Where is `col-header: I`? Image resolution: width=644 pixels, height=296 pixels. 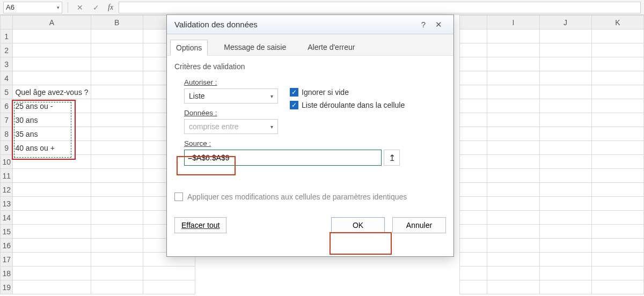 col-header: I is located at coordinates (513, 23).